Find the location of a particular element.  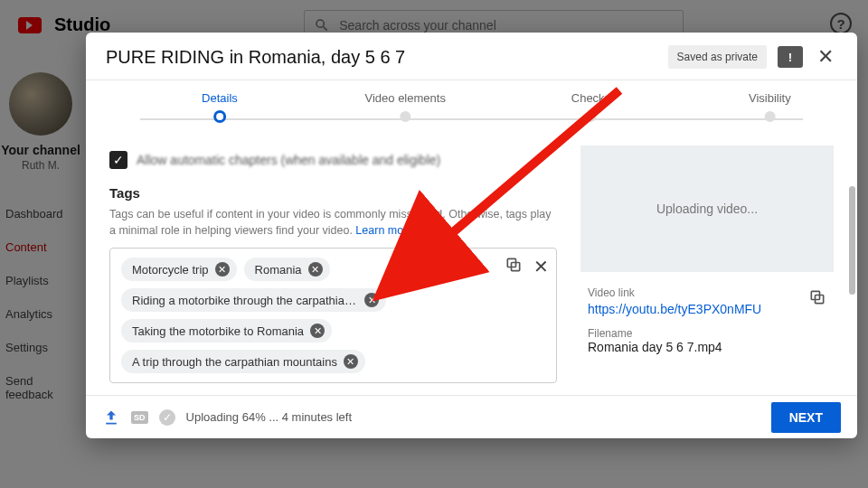

upload-status-text: Uploading 64% ... 4 minutes left is located at coordinates (269, 418).